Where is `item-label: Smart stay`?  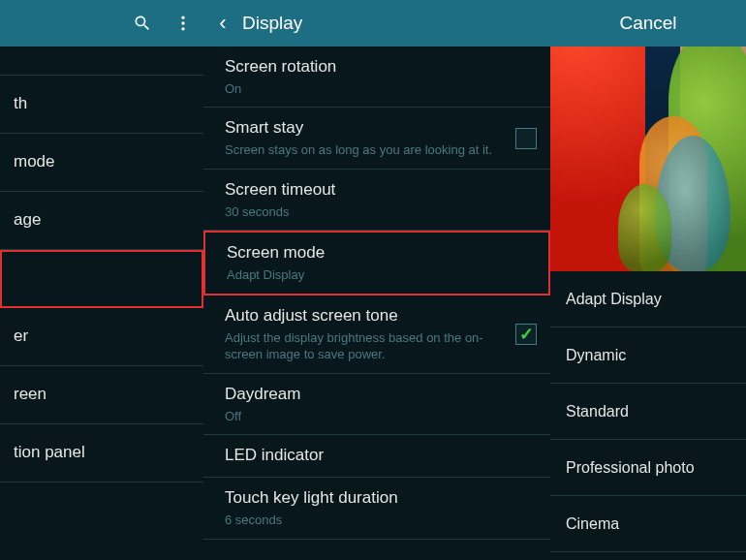
item-label: Smart stay is located at coordinates (363, 128).